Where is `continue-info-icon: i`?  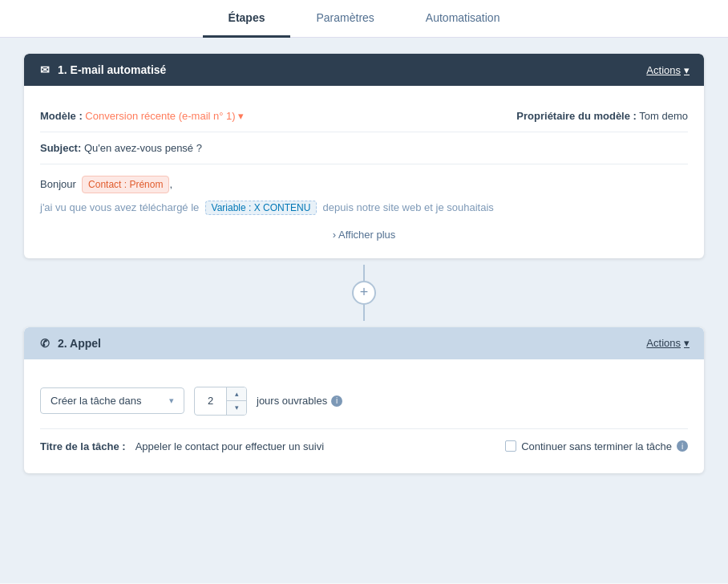
continue-info-icon: i is located at coordinates (682, 446).